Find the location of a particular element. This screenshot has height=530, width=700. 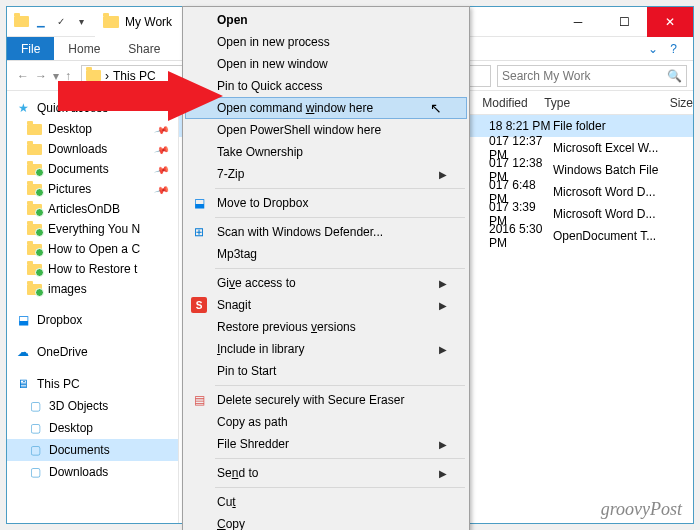

ctx-open: Open is located at coordinates (326, 20).